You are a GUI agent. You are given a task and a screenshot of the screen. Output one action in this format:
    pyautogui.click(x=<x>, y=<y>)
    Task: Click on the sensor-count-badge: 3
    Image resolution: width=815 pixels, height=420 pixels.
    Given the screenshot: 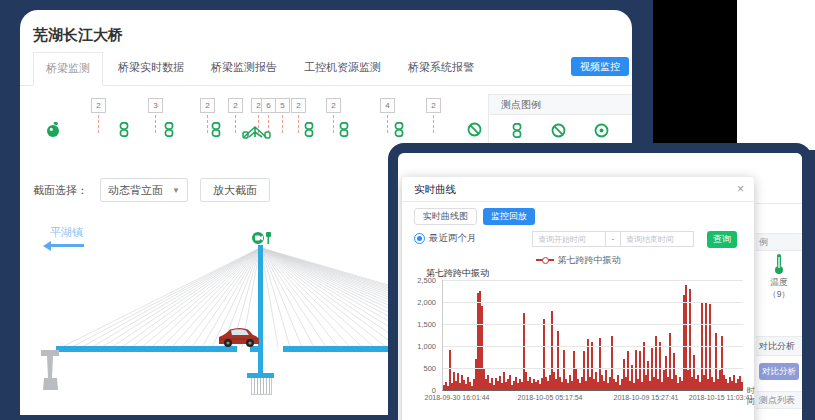 What is the action you would take?
    pyautogui.click(x=156, y=106)
    